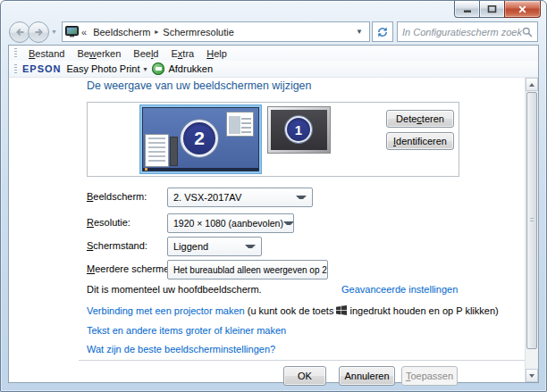 Image resolution: width=547 pixels, height=392 pixels. Describe the element at coordinates (293, 311) in the screenshot. I see `projector-row: Verbinding met een projector maken (u ku…` at that location.